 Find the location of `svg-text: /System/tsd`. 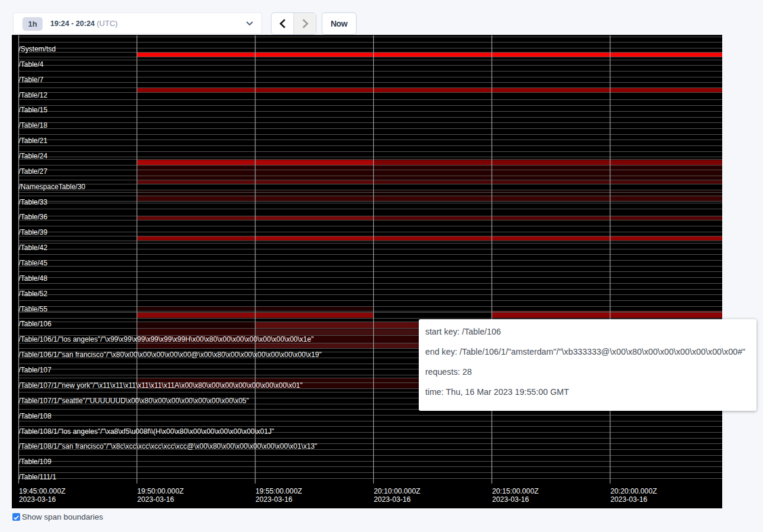

svg-text: /System/tsd is located at coordinates (38, 49).